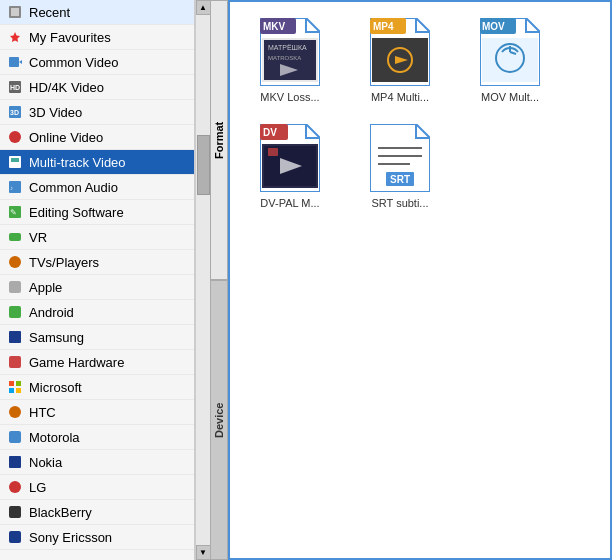 The height and width of the screenshot is (560, 612). Describe the element at coordinates (219, 140) in the screenshot. I see `tab-format: Format` at that location.